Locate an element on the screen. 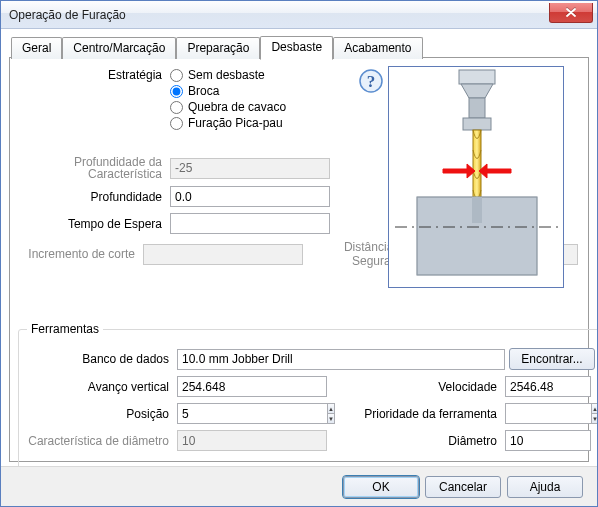  depth-input is located at coordinates (250, 196).